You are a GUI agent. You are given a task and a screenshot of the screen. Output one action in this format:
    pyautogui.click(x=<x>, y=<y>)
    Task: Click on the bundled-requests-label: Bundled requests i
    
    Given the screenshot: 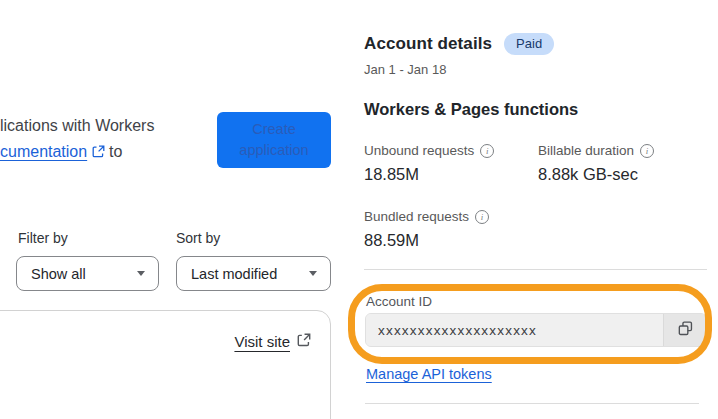 What is the action you would take?
    pyautogui.click(x=426, y=216)
    